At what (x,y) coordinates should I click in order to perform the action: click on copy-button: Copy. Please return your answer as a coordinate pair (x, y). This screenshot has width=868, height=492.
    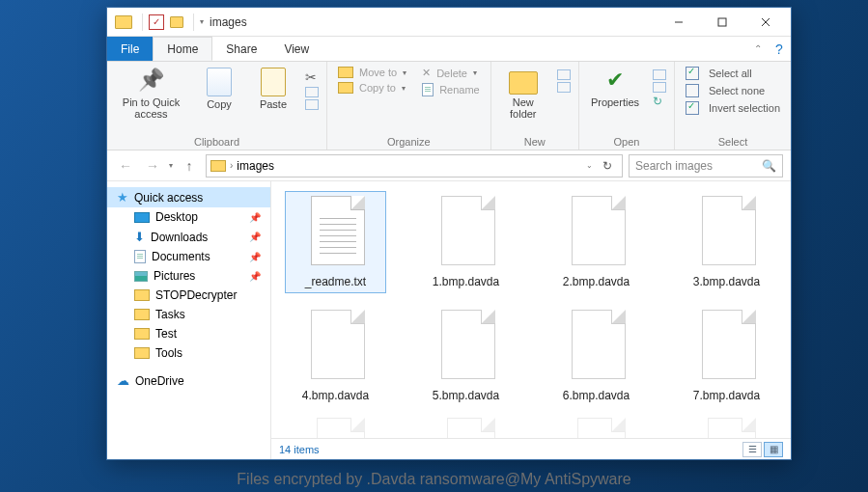
    Looking at the image, I should click on (219, 89).